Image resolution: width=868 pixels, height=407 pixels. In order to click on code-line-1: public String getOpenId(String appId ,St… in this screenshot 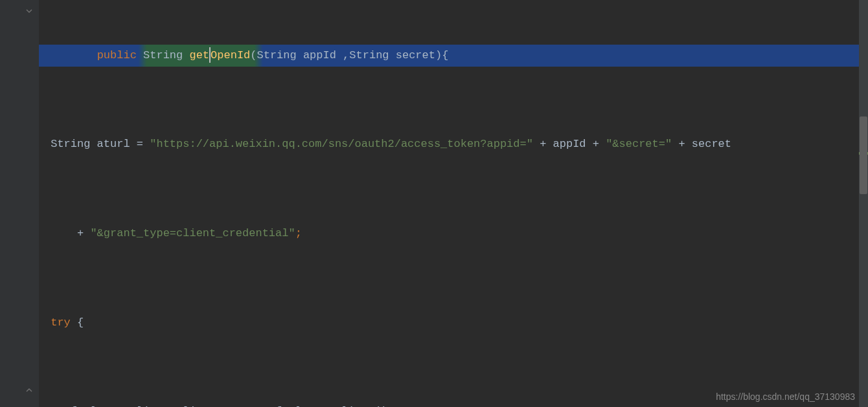, I will do `click(453, 56)`.